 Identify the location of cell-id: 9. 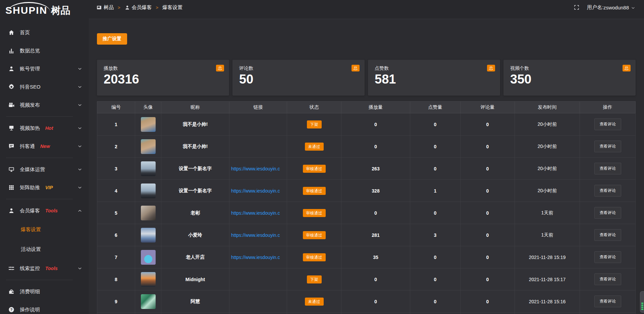
(116, 302).